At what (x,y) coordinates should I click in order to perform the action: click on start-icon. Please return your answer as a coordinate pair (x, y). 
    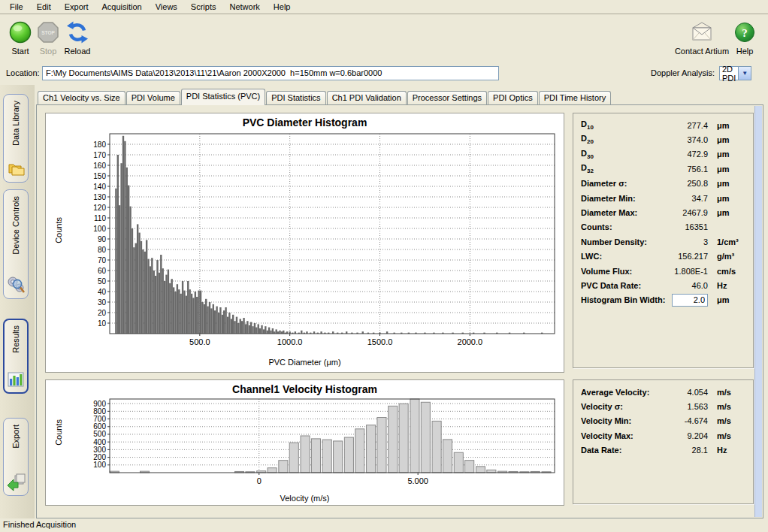
    Looking at the image, I should click on (20, 33).